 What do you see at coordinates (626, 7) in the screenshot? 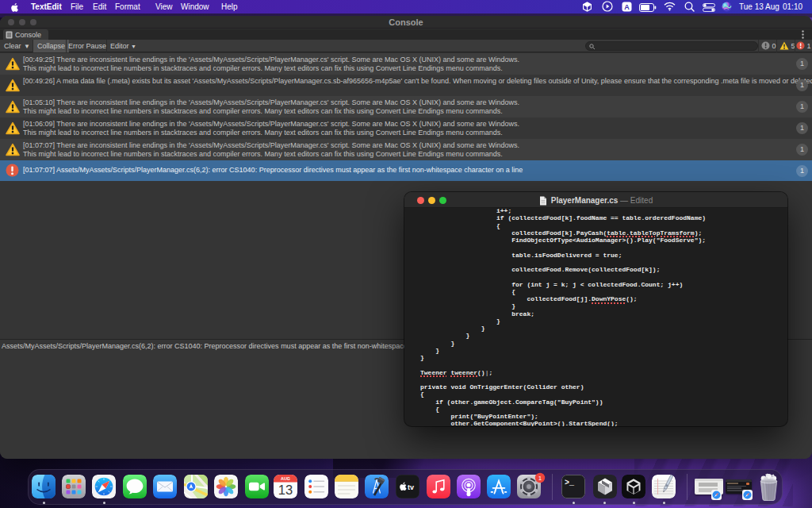
I see `svg-text: A` at bounding box center [626, 7].